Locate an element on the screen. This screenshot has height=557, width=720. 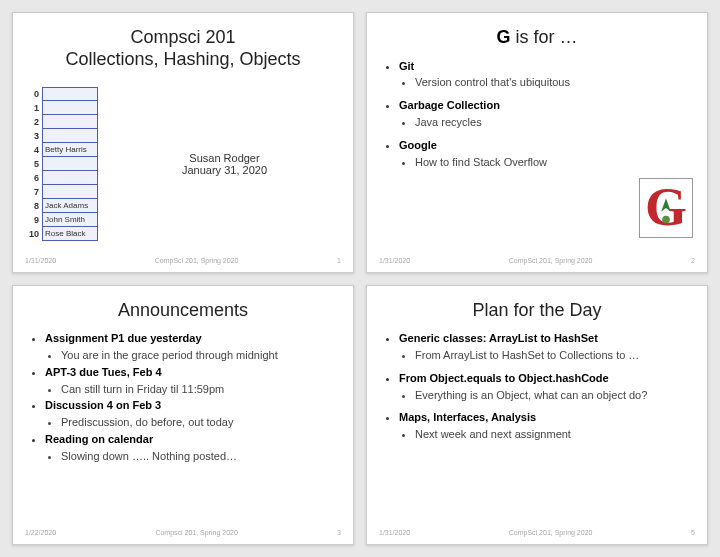
slide-footer: 1/31/2020 CompSci 201, Spring 2020 5 is located at coordinates (537, 532).